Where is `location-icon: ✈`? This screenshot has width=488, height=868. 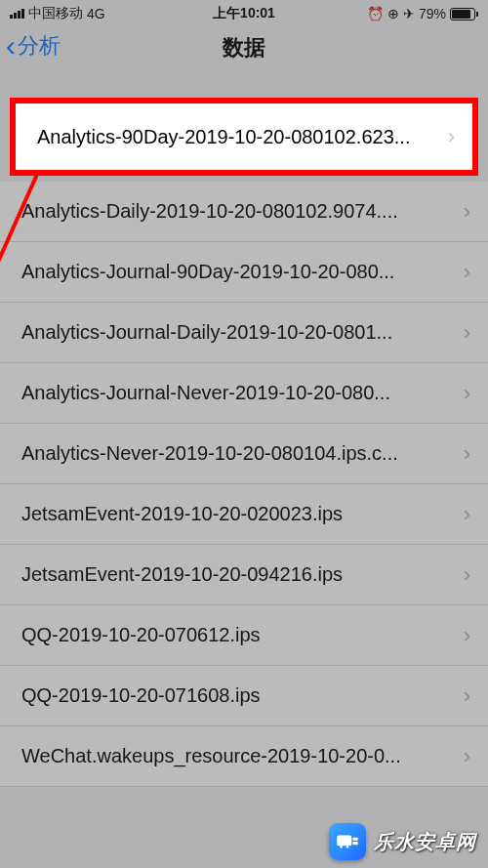 location-icon: ✈ is located at coordinates (409, 14).